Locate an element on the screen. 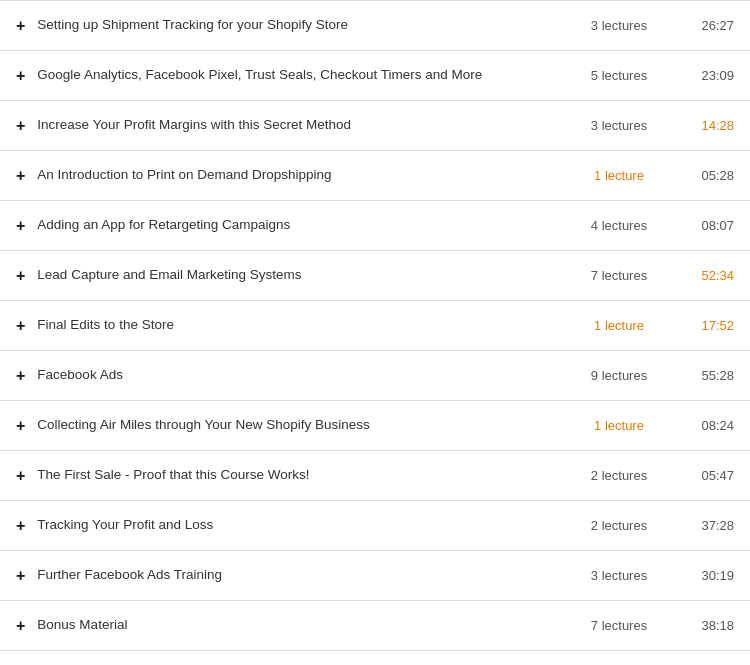 This screenshot has height=665, width=750. duration: 17:52 is located at coordinates (704, 326).